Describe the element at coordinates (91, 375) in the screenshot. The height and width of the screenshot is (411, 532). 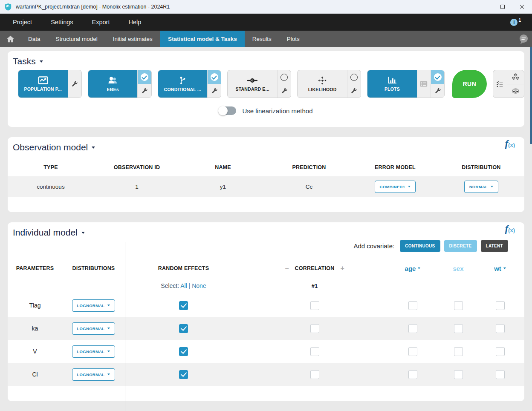
I see `distribution-value: LOGNORMAL` at that location.